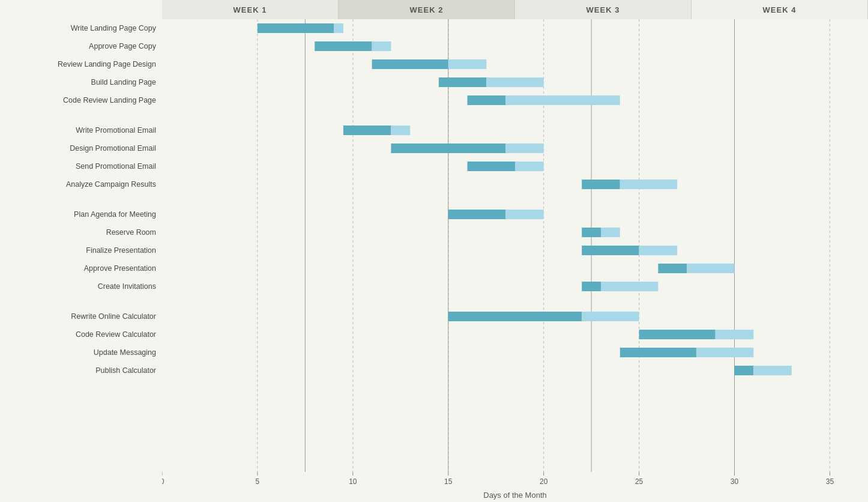 Image resolution: width=868 pixels, height=502 pixels. I want to click on week-header-1: WEEK 1, so click(250, 10).